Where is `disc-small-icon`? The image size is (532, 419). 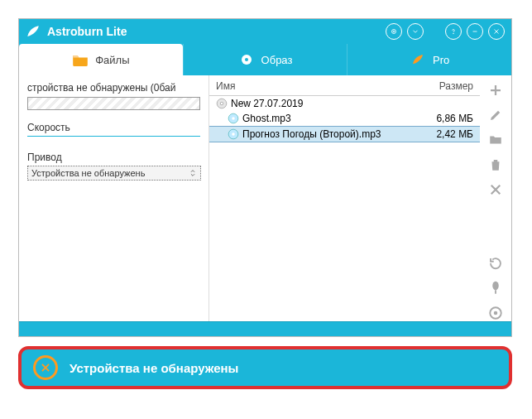 disc-small-icon is located at coordinates (222, 104).